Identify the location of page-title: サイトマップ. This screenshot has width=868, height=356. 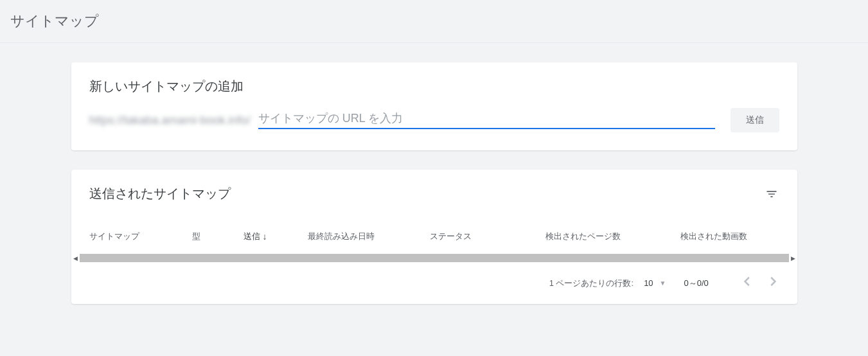
(434, 21).